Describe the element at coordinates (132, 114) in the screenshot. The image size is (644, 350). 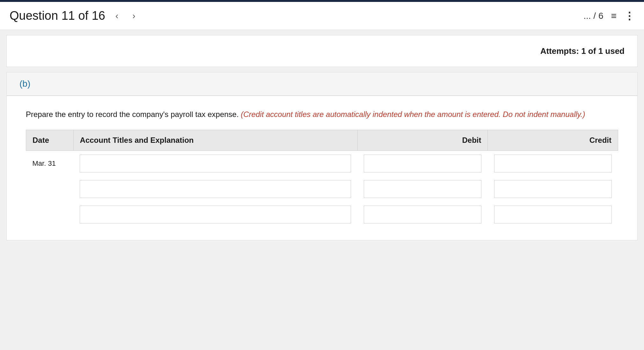
I see `instruction-plain: Prepare the entry to record the company'…` at that location.